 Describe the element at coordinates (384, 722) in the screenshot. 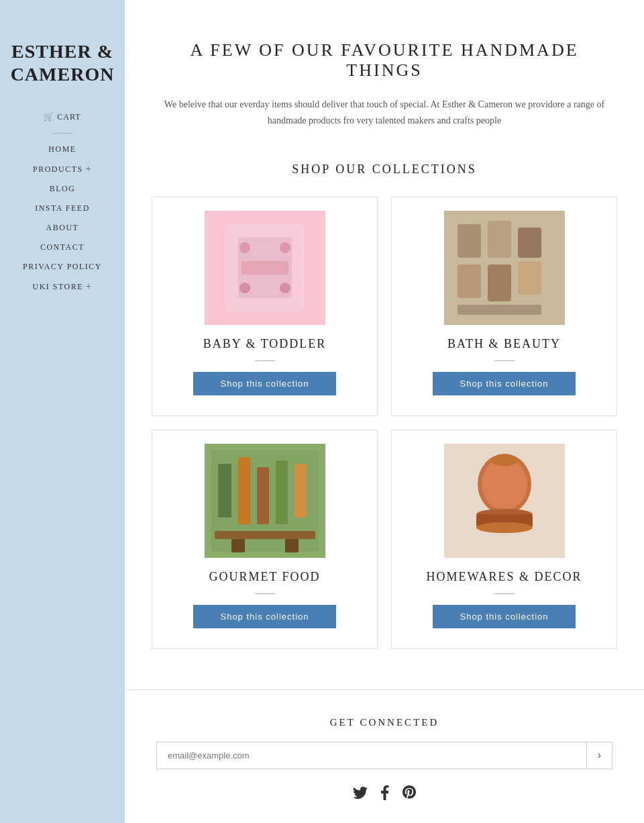

I see `get-connected-title: GET CONNECTED` at that location.